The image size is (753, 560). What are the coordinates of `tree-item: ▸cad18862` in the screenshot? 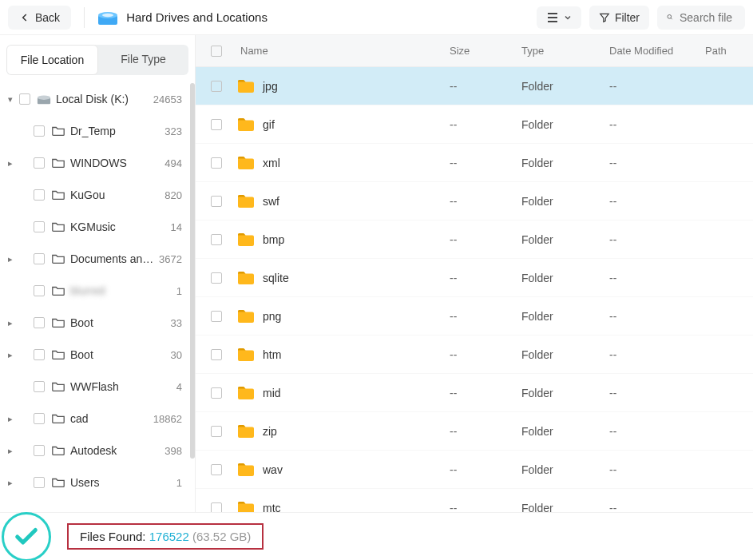 It's located at (95, 419).